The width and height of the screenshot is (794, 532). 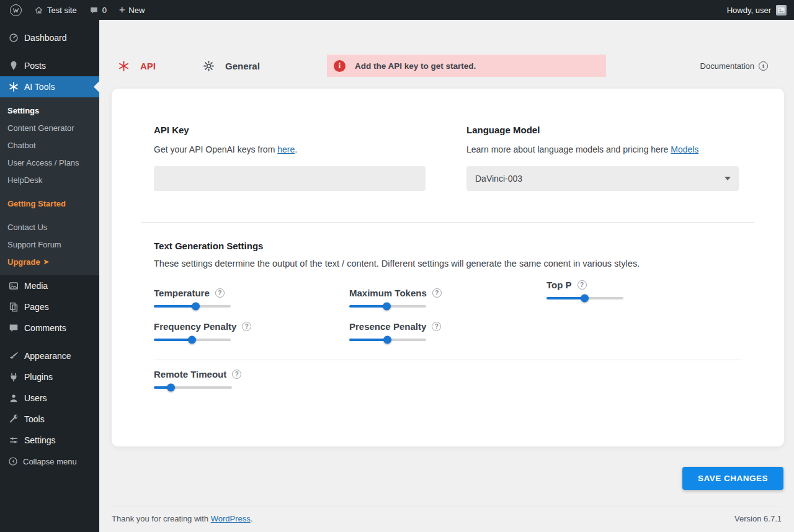 What do you see at coordinates (216, 149) in the screenshot?
I see `desc-text: Get your API OpenAI keys from` at bounding box center [216, 149].